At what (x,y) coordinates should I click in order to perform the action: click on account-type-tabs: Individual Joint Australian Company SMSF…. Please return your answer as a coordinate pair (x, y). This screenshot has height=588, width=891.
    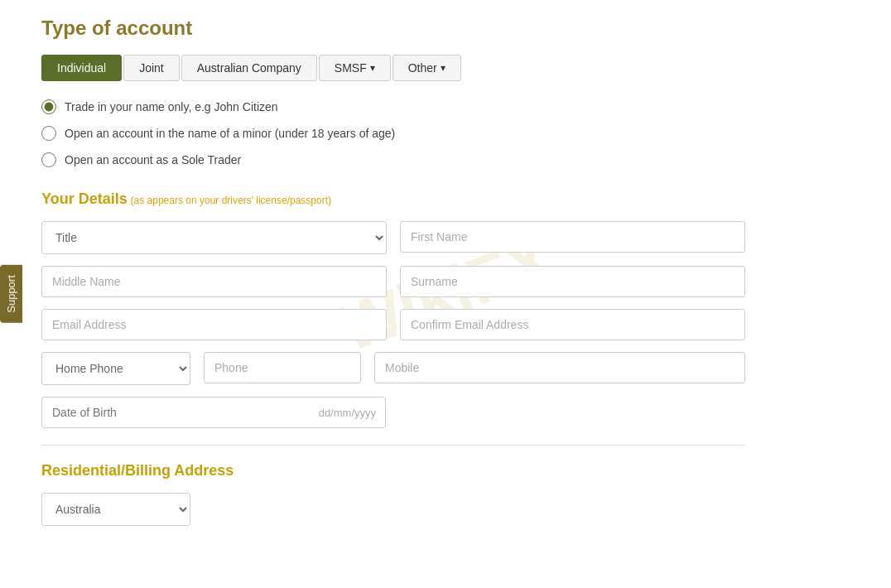
    Looking at the image, I should click on (393, 68).